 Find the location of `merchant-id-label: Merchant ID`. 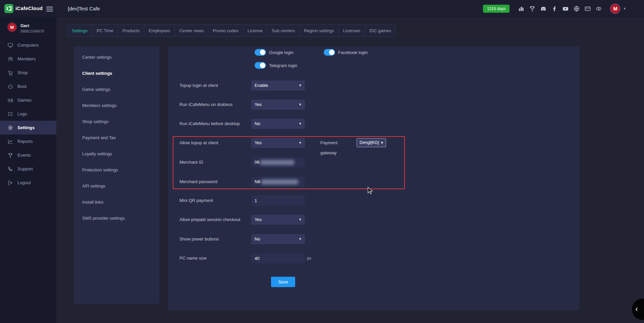

merchant-id-label: Merchant ID is located at coordinates (215, 162).